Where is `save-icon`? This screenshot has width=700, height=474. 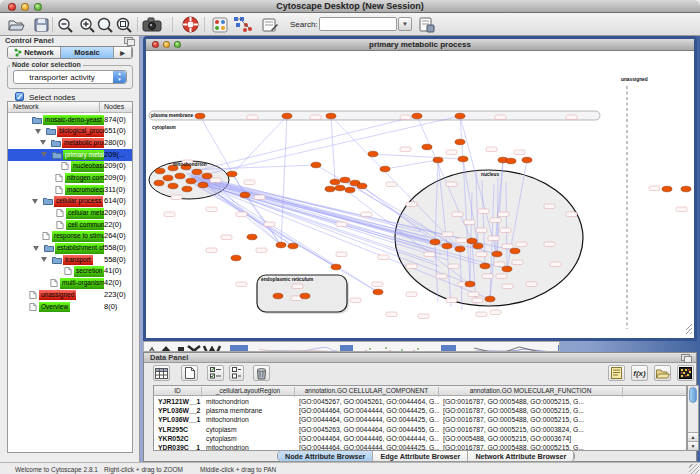
save-icon is located at coordinates (41, 24).